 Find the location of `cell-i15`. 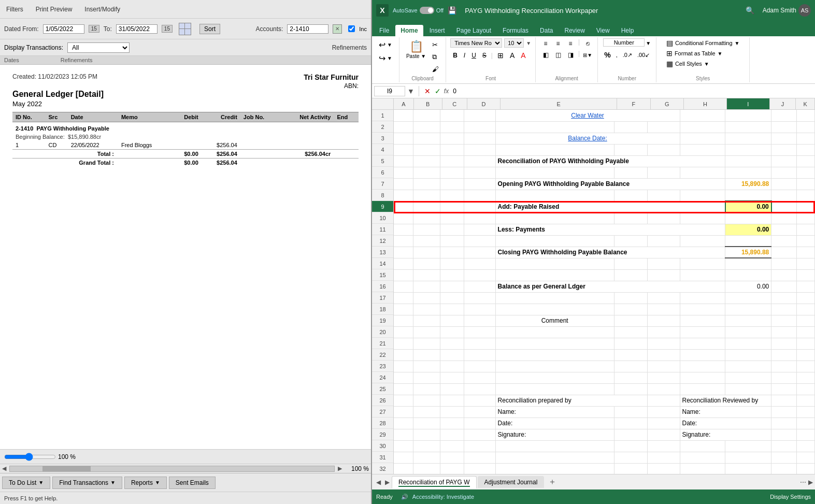

cell-i15 is located at coordinates (748, 275).